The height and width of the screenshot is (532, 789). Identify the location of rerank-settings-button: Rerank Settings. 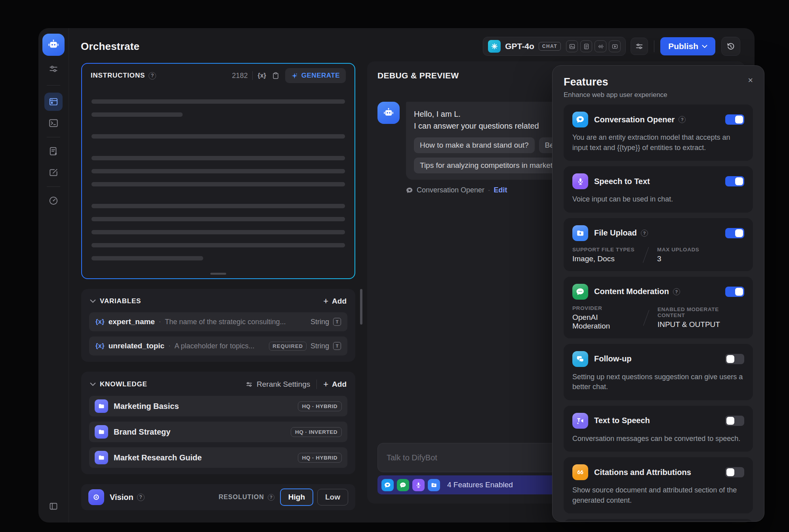
(278, 384).